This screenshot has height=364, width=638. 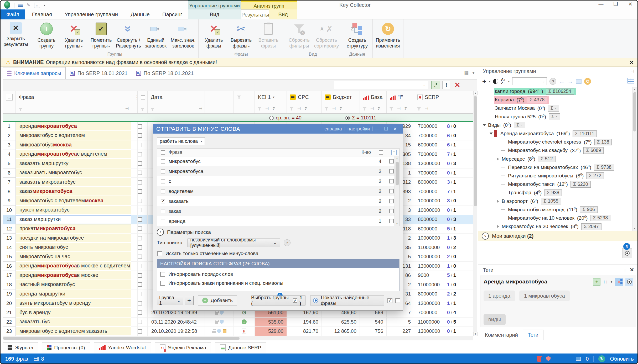 I want to click on list-icon, so click(x=20, y=5).